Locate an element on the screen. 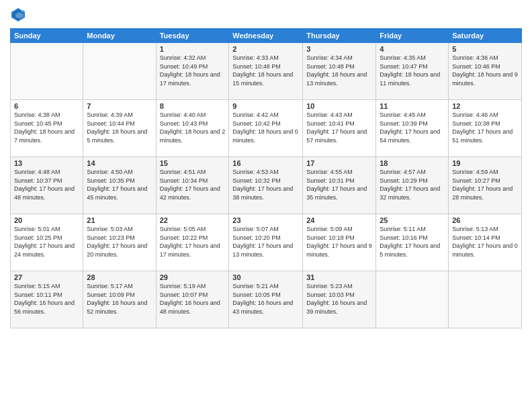 This screenshot has width=532, height=411. calendar-cell: 29Sunrise: 5:19 AM Sunset: 10:07 PM Dayl… is located at coordinates (192, 300).